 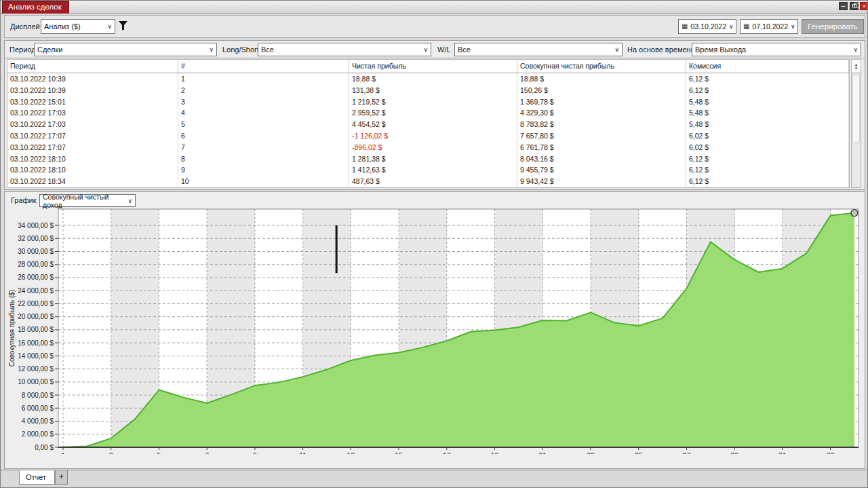 I want to click on table-row: 03.10.2022 18:1081 281,38 $8 043,16 $6,1…, so click(x=429, y=159).